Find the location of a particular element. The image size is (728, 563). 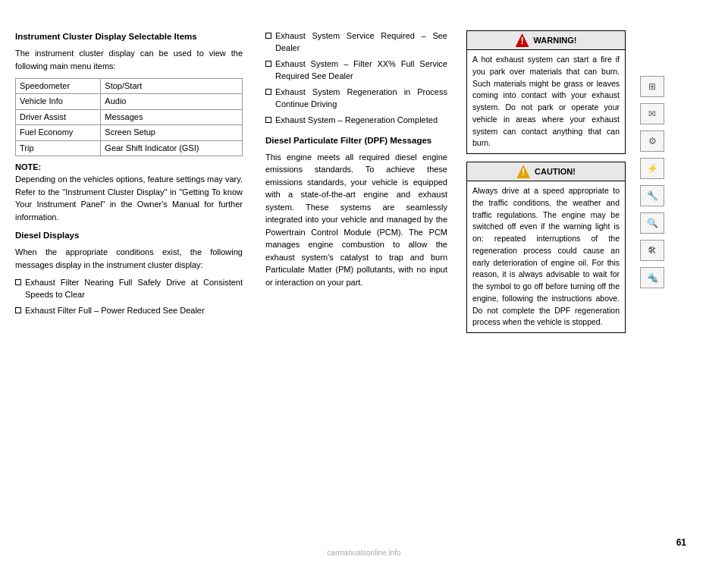

icon6-icon: 🔍 is located at coordinates (652, 223).